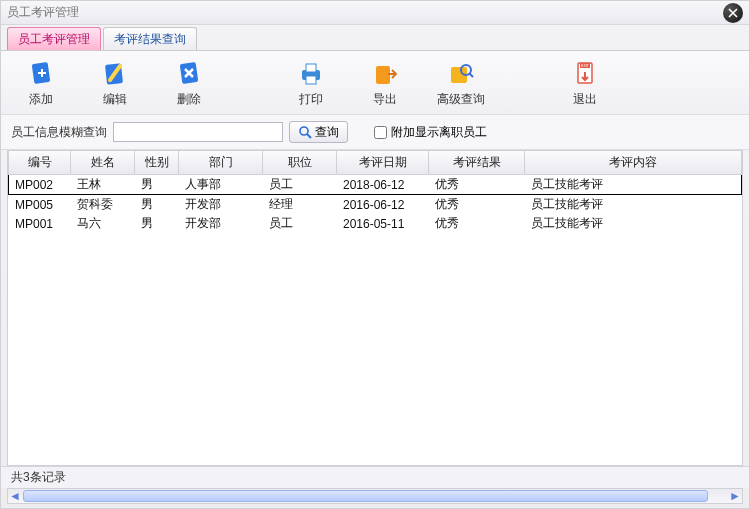 This screenshot has width=750, height=509. What do you see at coordinates (311, 84) in the screenshot?
I see `print-button: 打印` at bounding box center [311, 84].